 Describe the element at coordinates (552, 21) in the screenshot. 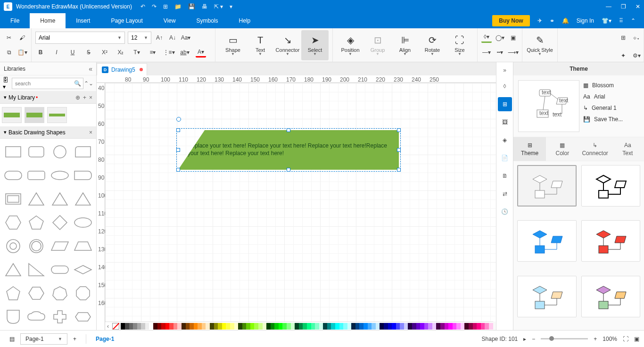

I see `share-icon: ⚭` at that location.